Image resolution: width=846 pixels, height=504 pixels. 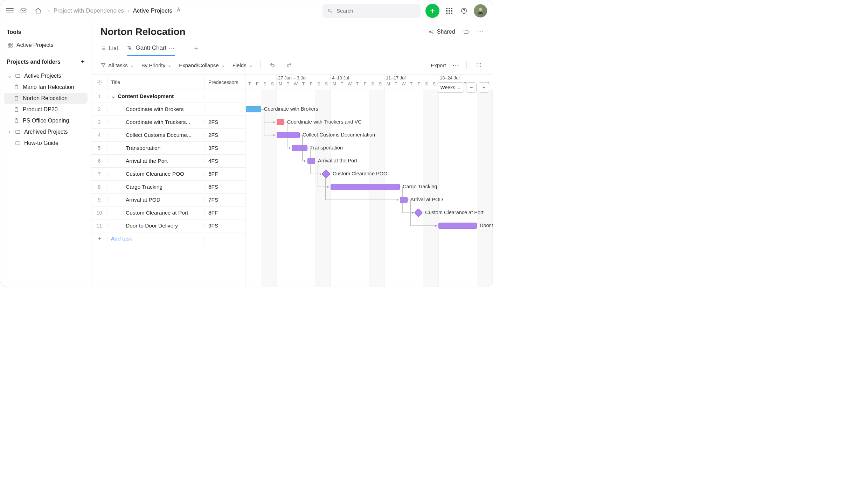 I want to click on table-row: 6 Arrival at the Port 4FS, so click(x=168, y=161).